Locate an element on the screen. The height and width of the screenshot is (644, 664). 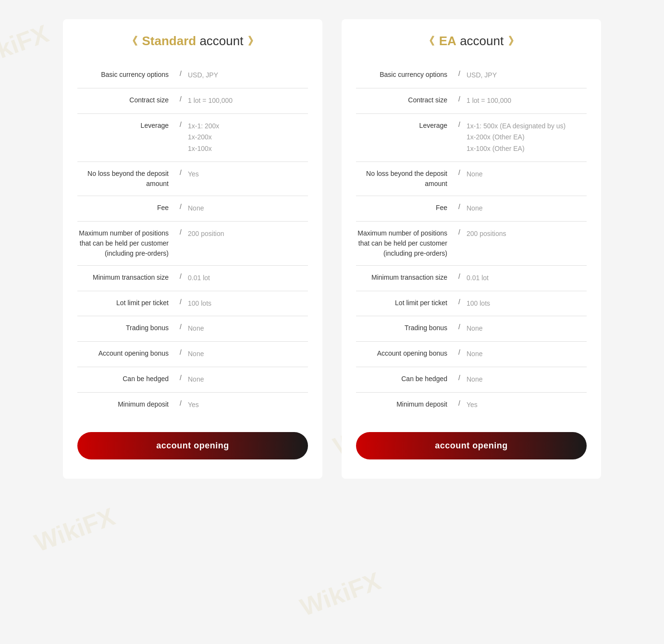
table-row: Maximum number of positions that can be … is located at coordinates (193, 244).